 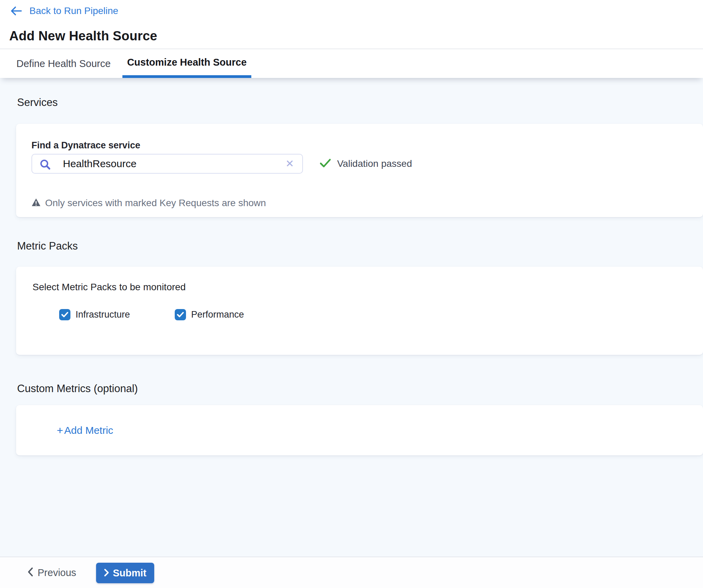 I want to click on chevron-left-icon, so click(x=30, y=573).